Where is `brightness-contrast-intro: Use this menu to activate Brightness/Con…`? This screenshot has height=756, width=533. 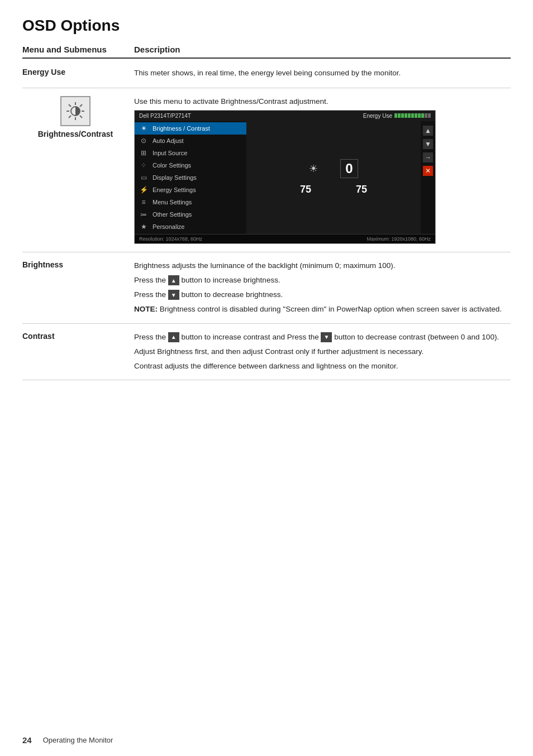
brightness-contrast-intro: Use this menu to activate Brightness/Con… is located at coordinates (320, 102).